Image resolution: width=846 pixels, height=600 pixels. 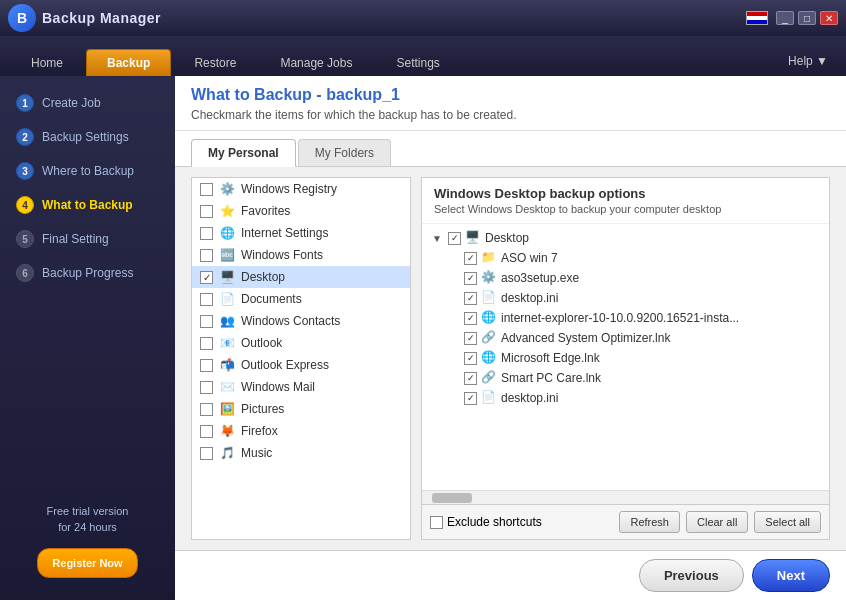 What do you see at coordinates (128, 62) in the screenshot?
I see `tab-backup: Backup` at bounding box center [128, 62].